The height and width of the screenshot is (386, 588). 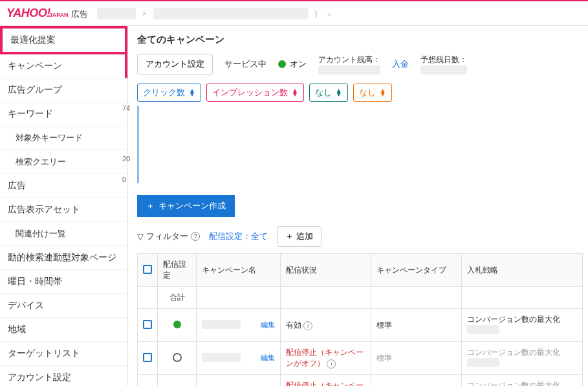 I want to click on account-status-row: アカウント設定 サービス中 オン アカウント残高： 入金 予想残日数：, so click(x=360, y=64).